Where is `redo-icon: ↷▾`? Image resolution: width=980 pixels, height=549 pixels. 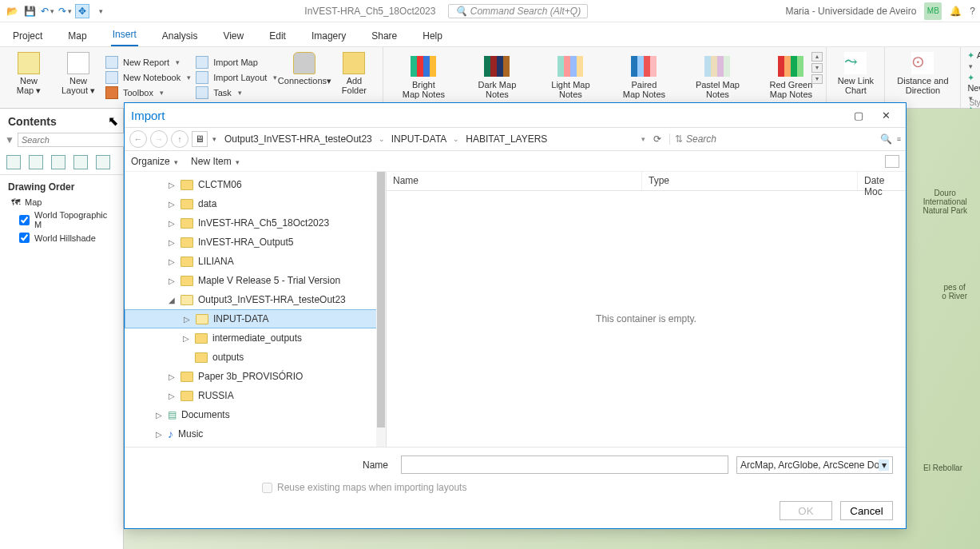
redo-icon: ↷▾ is located at coordinates (65, 11).